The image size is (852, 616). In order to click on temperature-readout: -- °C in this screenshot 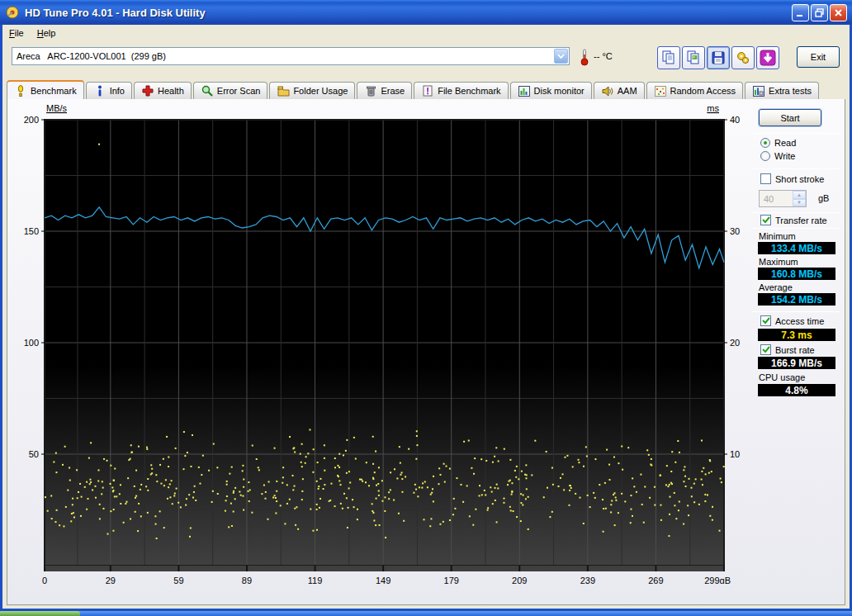, I will do `click(603, 56)`.